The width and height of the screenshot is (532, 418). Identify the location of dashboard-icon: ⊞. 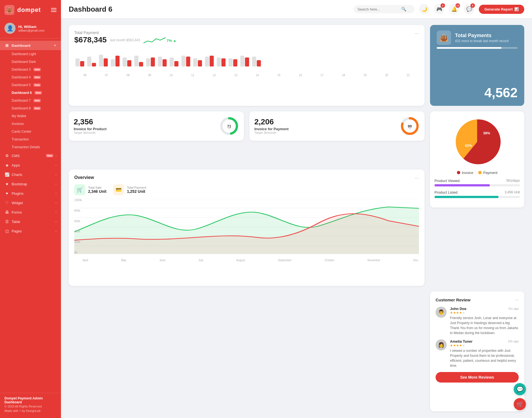
(7, 45).